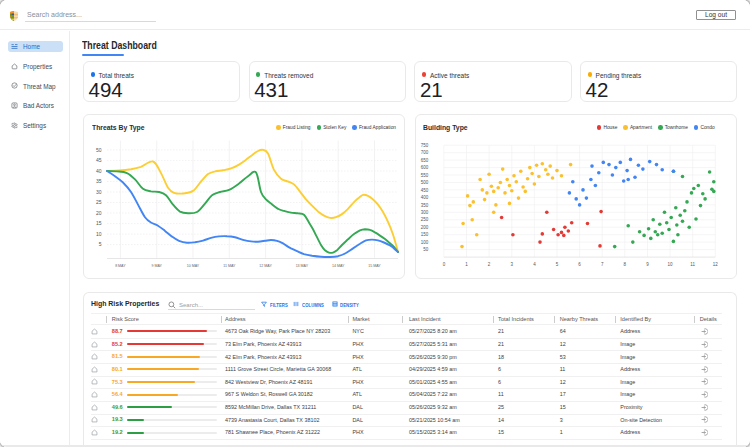  Describe the element at coordinates (120, 266) in the screenshot. I see `svg-text: 8 MAY` at that location.